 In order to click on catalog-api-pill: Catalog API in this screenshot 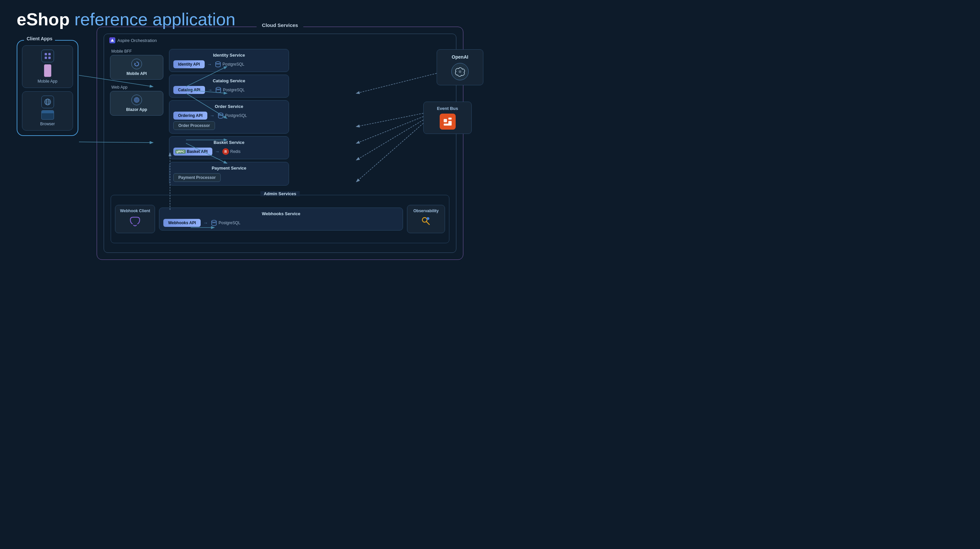, I will do `click(189, 90)`.